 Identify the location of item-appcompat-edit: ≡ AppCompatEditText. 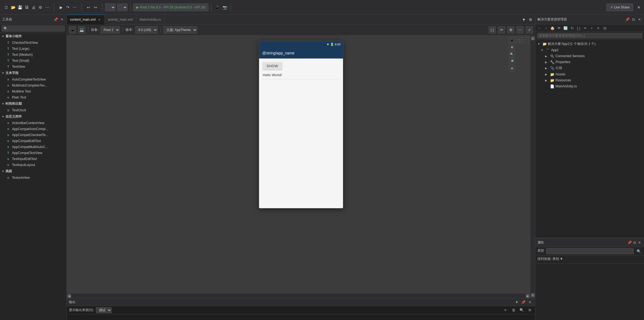
(33, 141).